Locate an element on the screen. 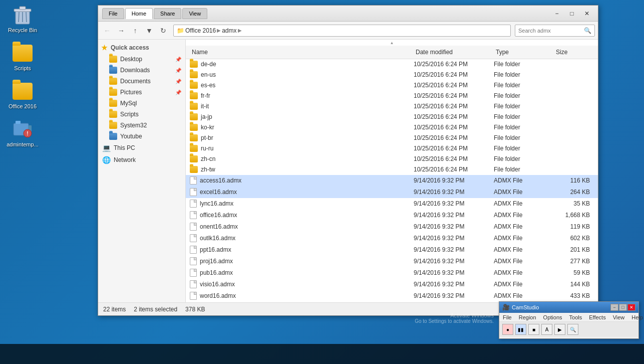  tab-view: View is located at coordinates (195, 14).